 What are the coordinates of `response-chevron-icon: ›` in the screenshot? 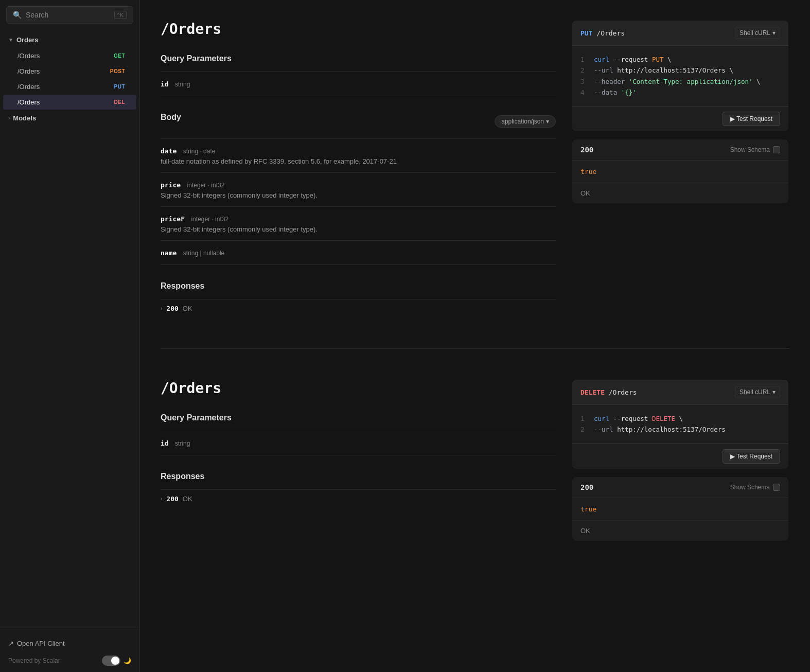 It's located at (162, 309).